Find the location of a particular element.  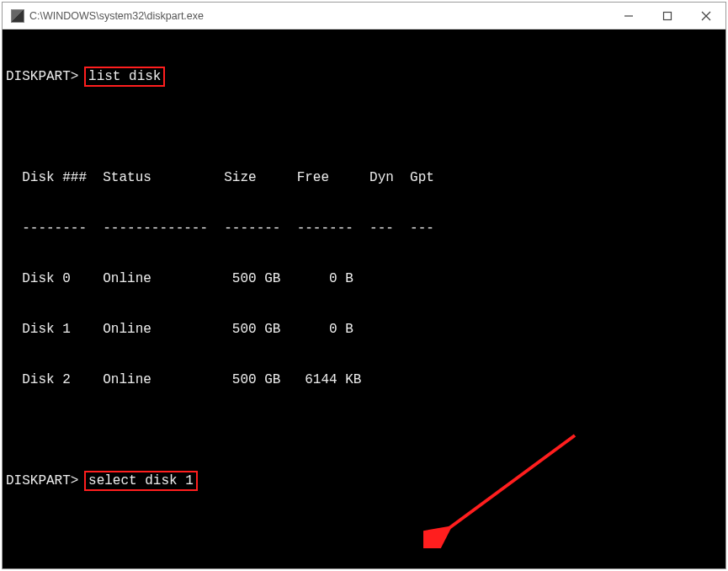

prompt-line: DISKPART> list disk is located at coordinates (364, 77).